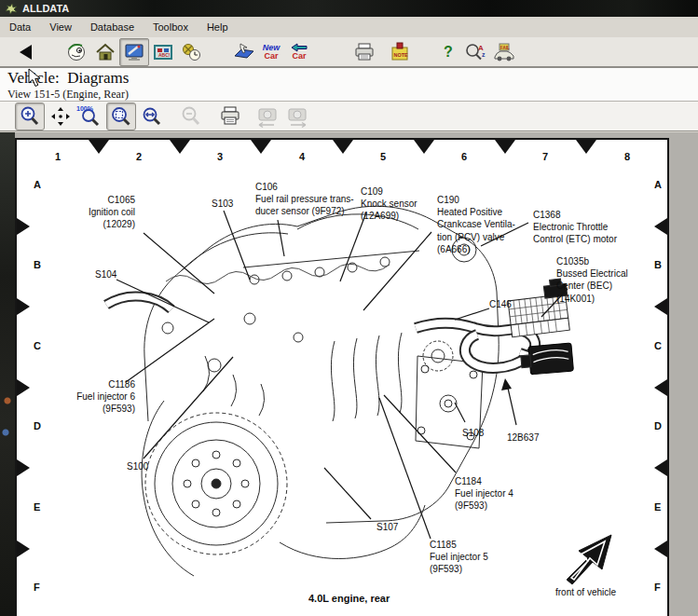 The height and width of the screenshot is (616, 698). Describe the element at coordinates (364, 52) in the screenshot. I see `print-button` at that location.